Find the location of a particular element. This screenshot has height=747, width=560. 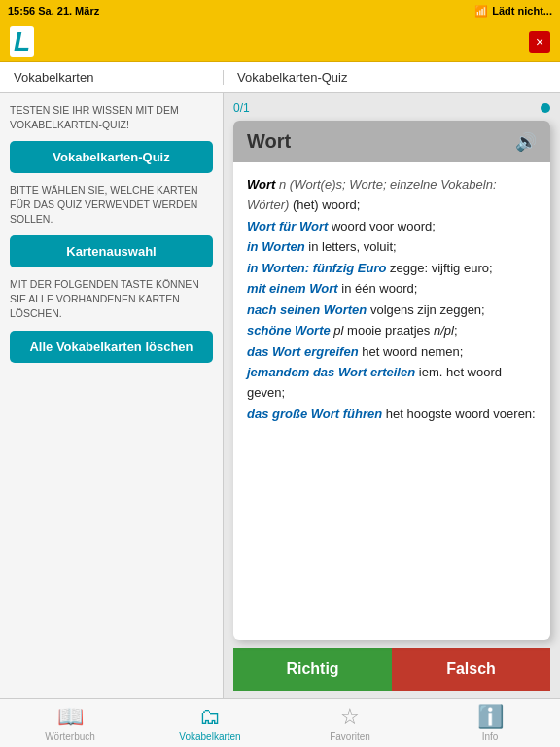

tab-info: ℹ️ Info is located at coordinates (490, 724).